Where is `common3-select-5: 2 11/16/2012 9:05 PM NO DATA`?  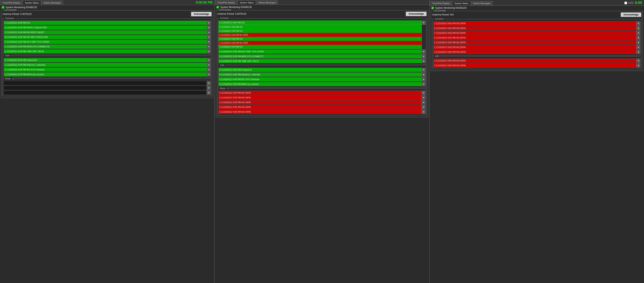 common3-select-5: 2 11/16/2012 9:05 PM NO DATA is located at coordinates (535, 47).